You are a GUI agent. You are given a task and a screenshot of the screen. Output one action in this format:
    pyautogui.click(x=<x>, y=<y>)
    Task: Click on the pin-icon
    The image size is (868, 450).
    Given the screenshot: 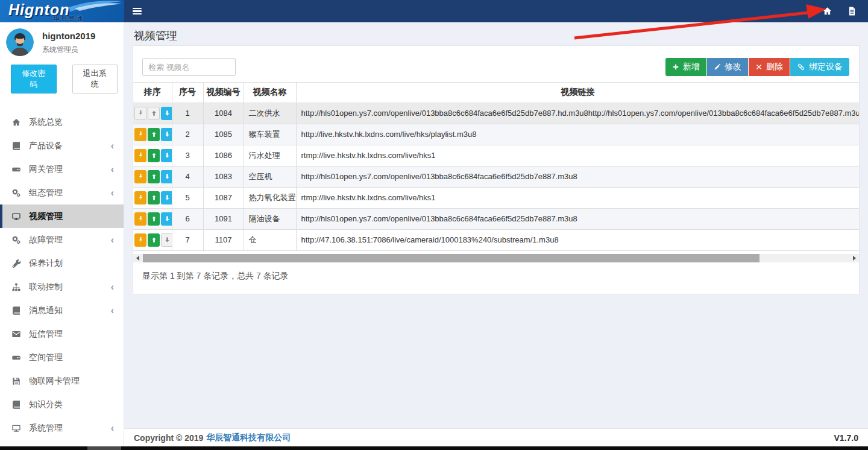 What is the action you would take?
    pyautogui.click(x=141, y=134)
    